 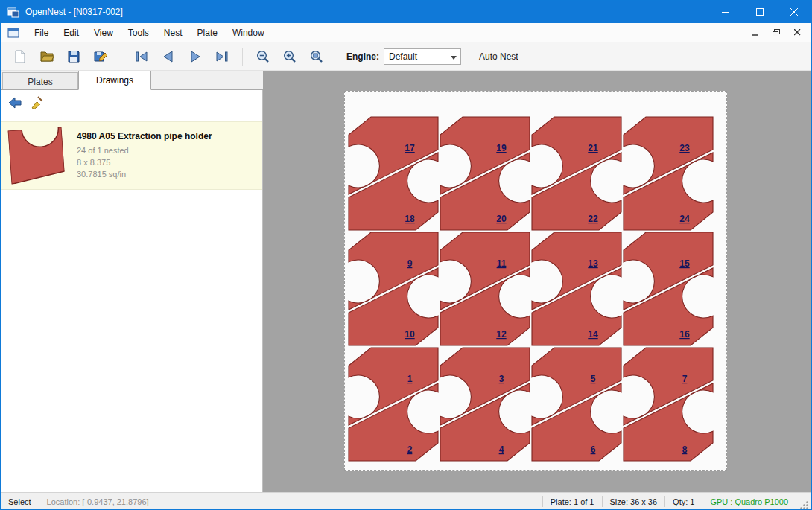 I want to click on nest-pair: 1516, so click(x=668, y=289).